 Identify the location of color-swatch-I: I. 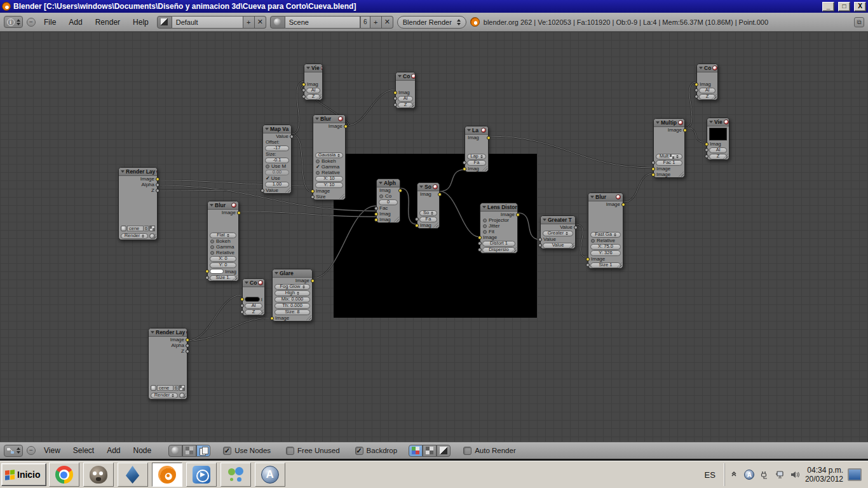
(254, 299).